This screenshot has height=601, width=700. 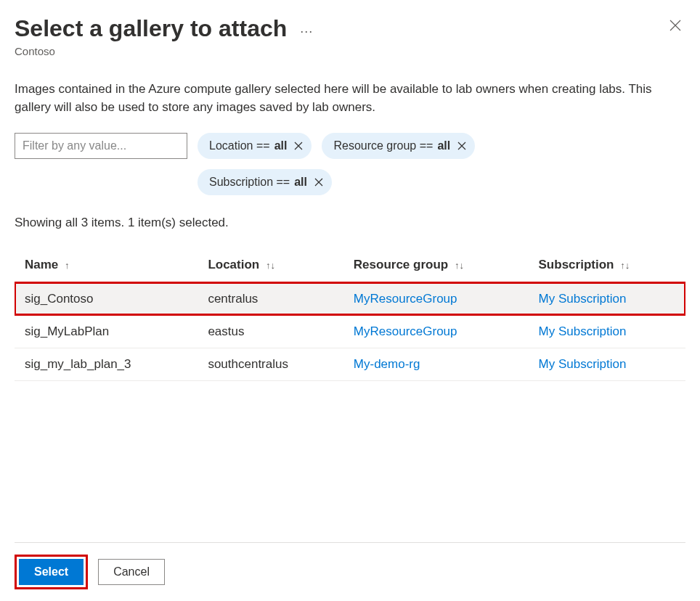 What do you see at coordinates (577, 264) in the screenshot?
I see `col-header-label: Subscription` at bounding box center [577, 264].